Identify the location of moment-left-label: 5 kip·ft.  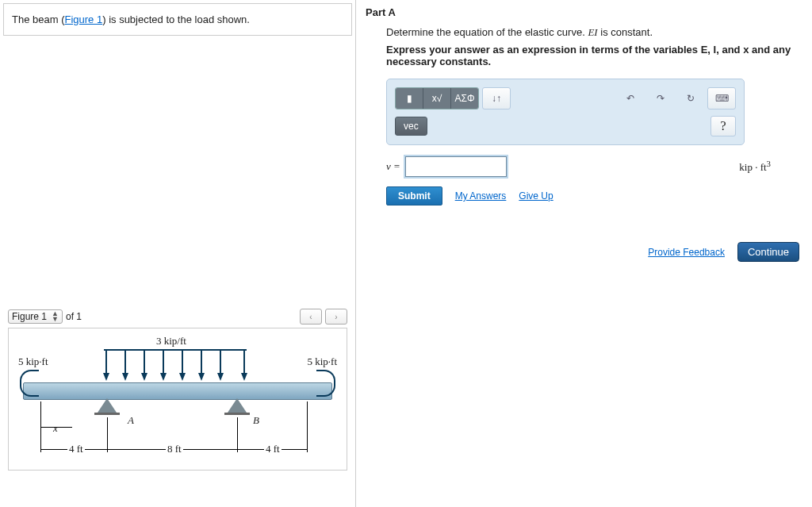
(33, 362).